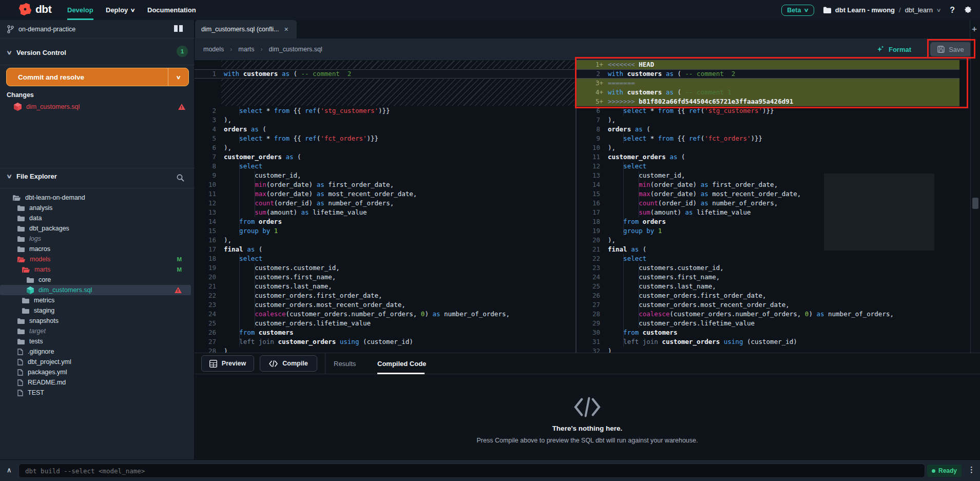 The height and width of the screenshot is (481, 980). Describe the element at coordinates (385, 323) in the screenshot. I see `code-line: 25 customer_orders.lifetime_value` at that location.